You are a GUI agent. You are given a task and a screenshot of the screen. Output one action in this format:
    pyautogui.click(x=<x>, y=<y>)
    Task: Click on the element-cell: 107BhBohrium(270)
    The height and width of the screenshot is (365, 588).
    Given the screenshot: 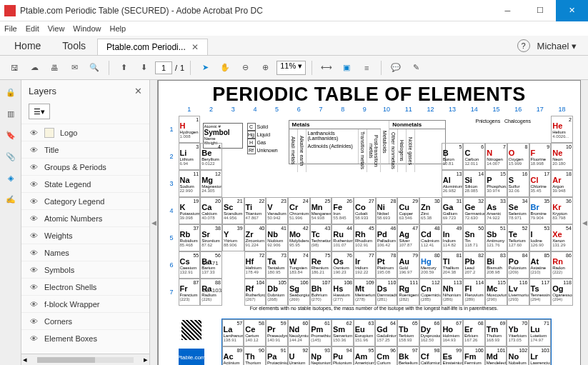 What is the action you would take?
    pyautogui.click(x=322, y=292)
    